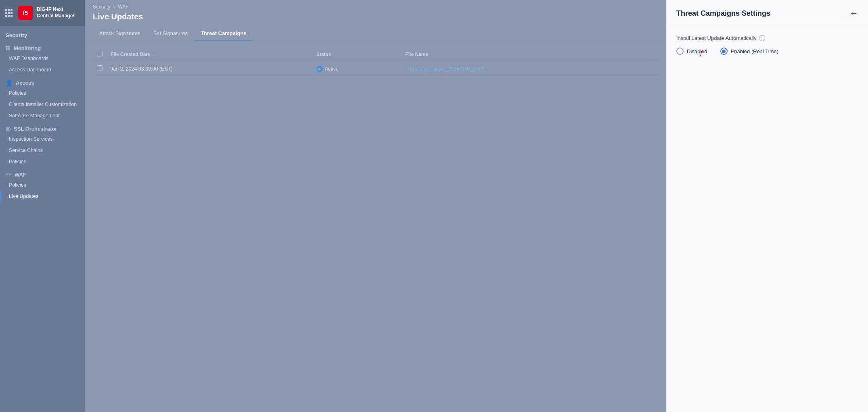 The width and height of the screenshot is (868, 412). What do you see at coordinates (8, 129) in the screenshot?
I see `ssl-icon: ◎` at bounding box center [8, 129].